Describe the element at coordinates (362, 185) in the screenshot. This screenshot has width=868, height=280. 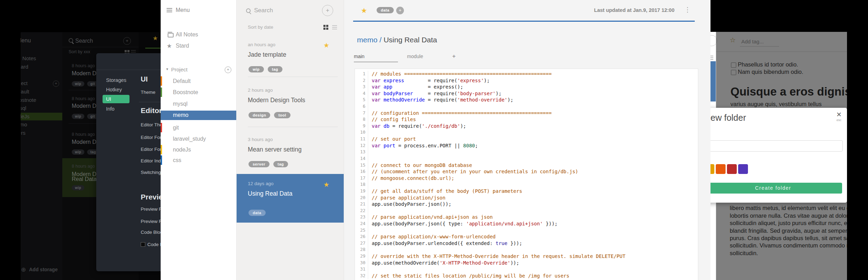
I see `line-number: 18` at that location.